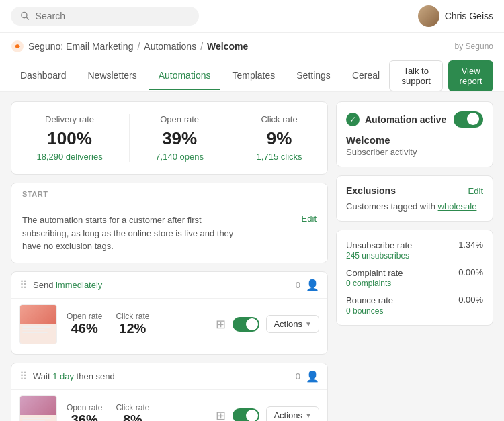  What do you see at coordinates (63, 376) in the screenshot?
I see `send2-highlight: 1 day` at bounding box center [63, 376].